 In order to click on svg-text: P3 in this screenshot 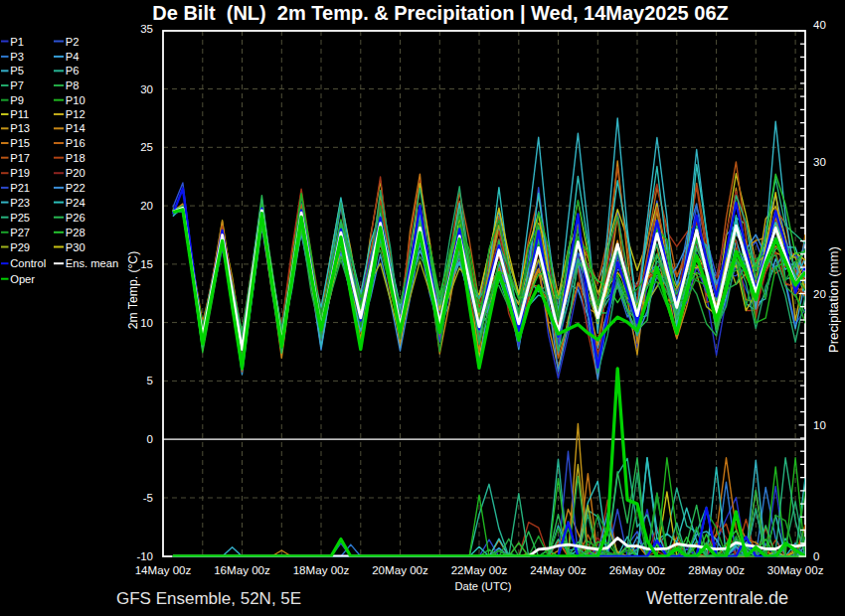, I will do `click(17, 57)`.